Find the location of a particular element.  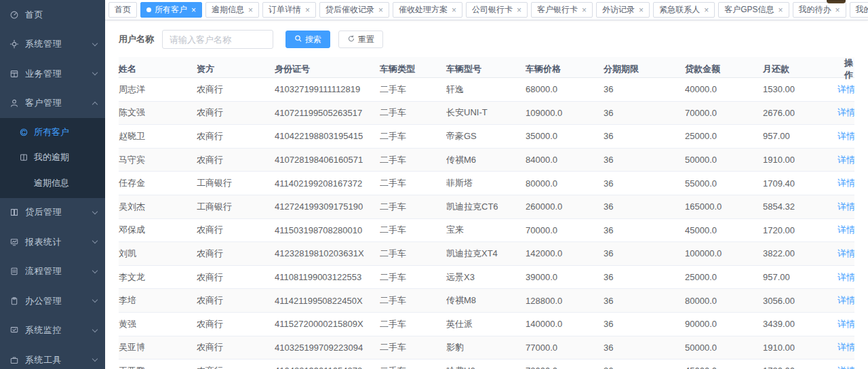

table-cell: 马守宾 is located at coordinates (157, 160).